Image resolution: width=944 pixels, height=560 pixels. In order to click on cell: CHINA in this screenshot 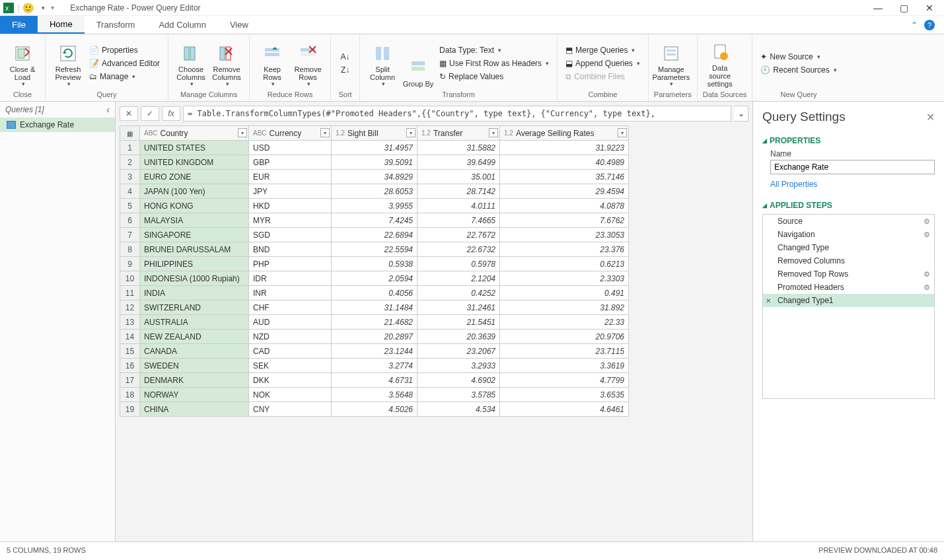, I will do `click(194, 409)`.